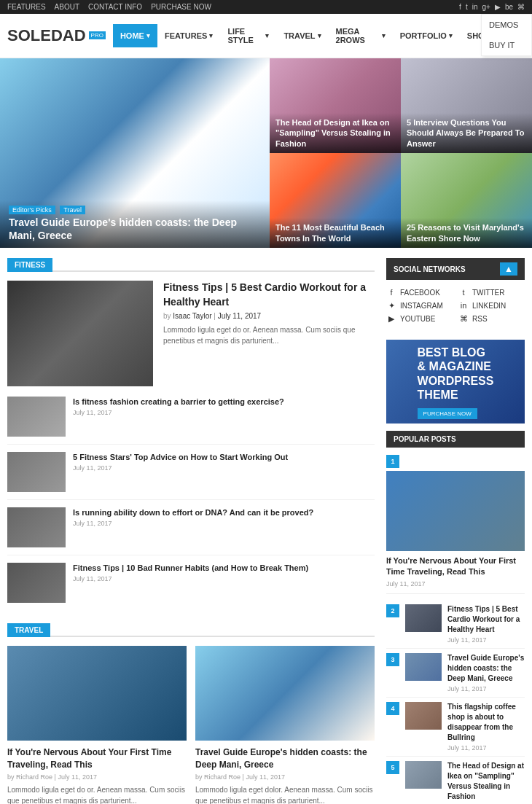  What do you see at coordinates (224, 413) in the screenshot?
I see `fitness-list-date-1: July 11, 2017` at bounding box center [224, 413].